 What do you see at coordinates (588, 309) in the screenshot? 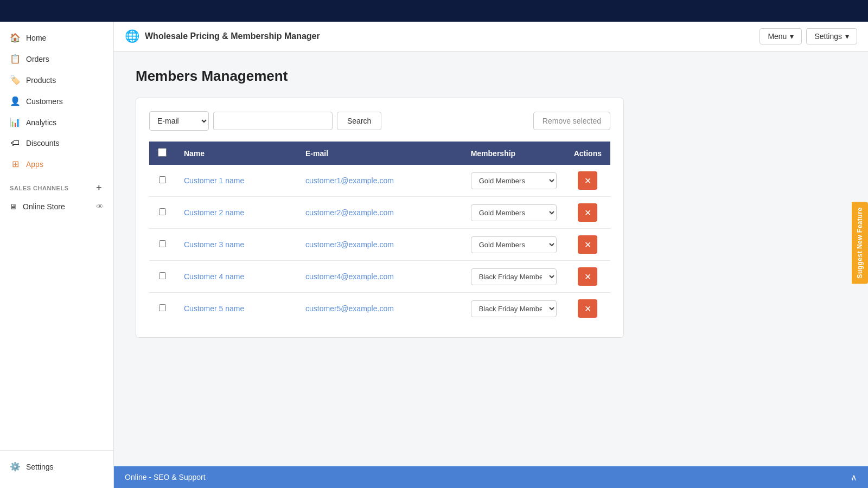
I see `row-5-delete-button: ✕` at bounding box center [588, 309].